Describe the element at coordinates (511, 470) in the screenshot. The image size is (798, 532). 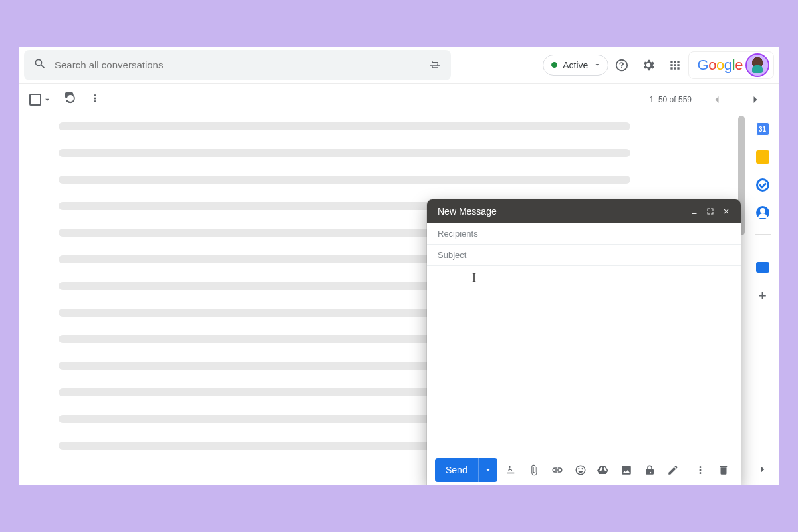
I see `formatting-icon` at that location.